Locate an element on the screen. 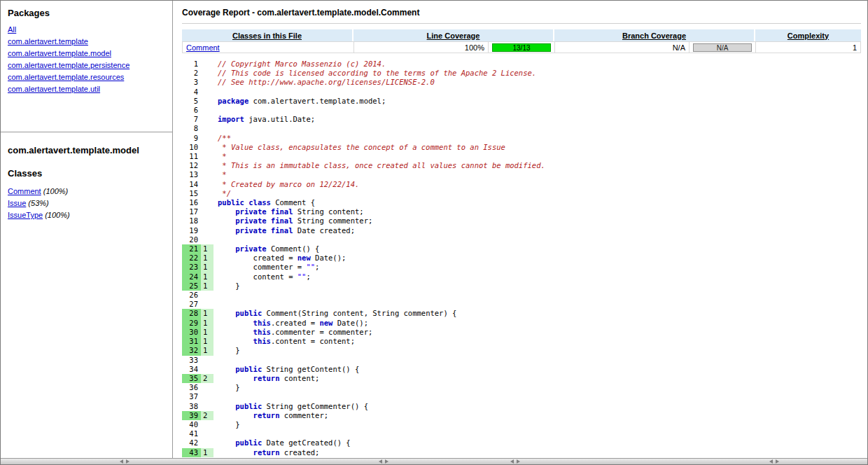 The width and height of the screenshot is (868, 465). source-line: 11 * is located at coordinates (522, 157).